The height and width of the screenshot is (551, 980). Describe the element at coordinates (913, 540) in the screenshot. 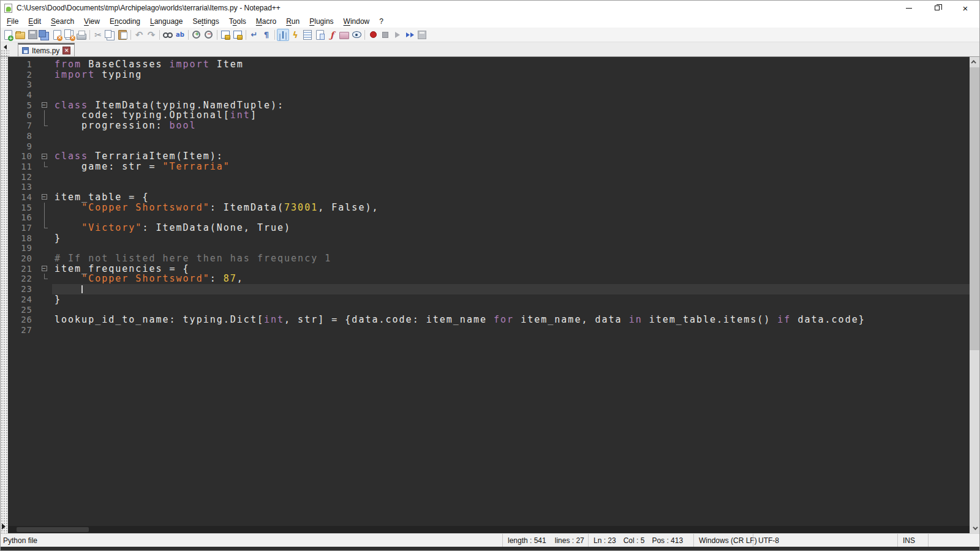

I see `status-insert-mode: INS` at that location.